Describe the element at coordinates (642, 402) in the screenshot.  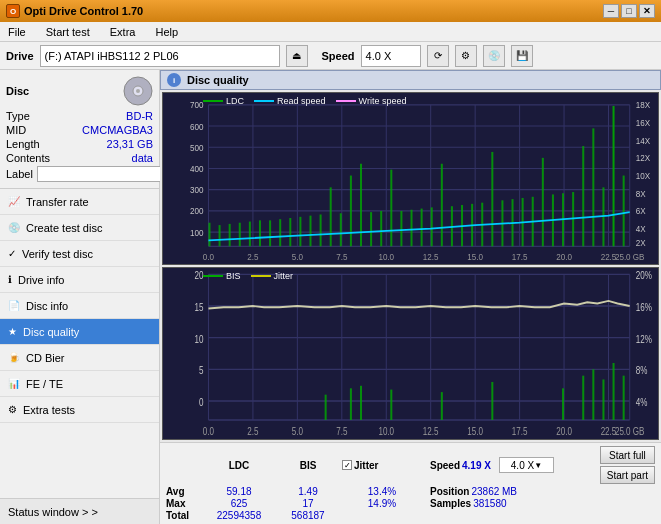
I see `svg-text: 4%` at that location.